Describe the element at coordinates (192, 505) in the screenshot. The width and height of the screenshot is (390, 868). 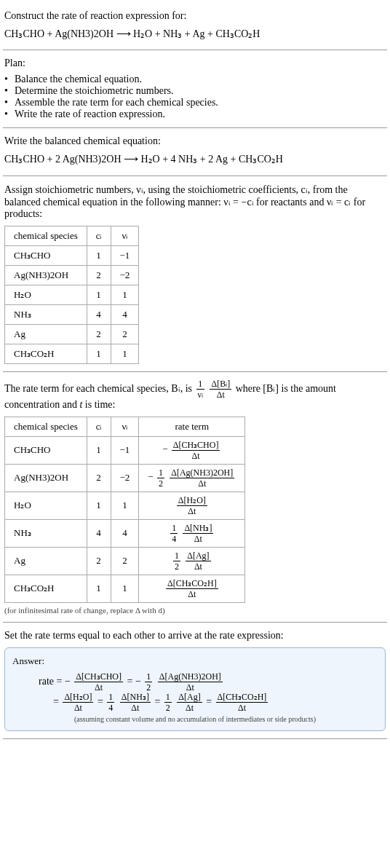
I see `cell-rateterm: Δ[H₂O]Δt` at that location.